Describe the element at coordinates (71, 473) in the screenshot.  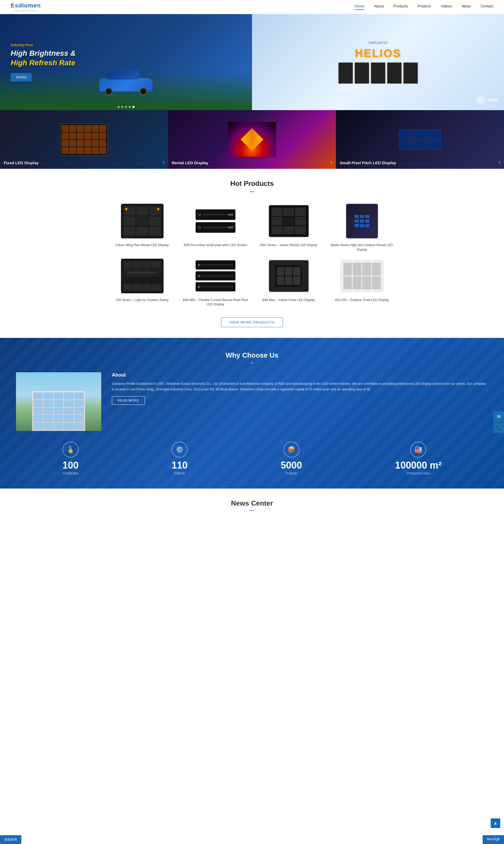
I see `stat-label-certificates: Certificates` at that location.